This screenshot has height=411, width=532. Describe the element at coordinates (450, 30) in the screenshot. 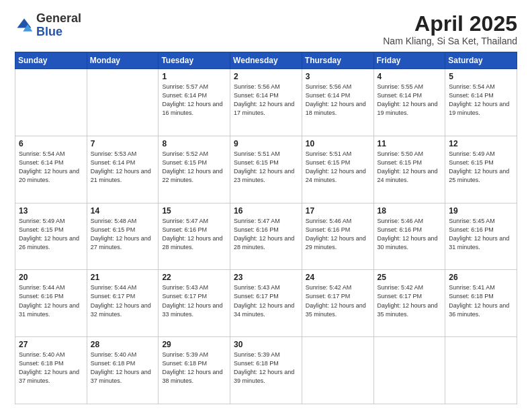

I see `title-block: April 2025 Nam Kliang, Si Sa Ket, Thaila…` at that location.